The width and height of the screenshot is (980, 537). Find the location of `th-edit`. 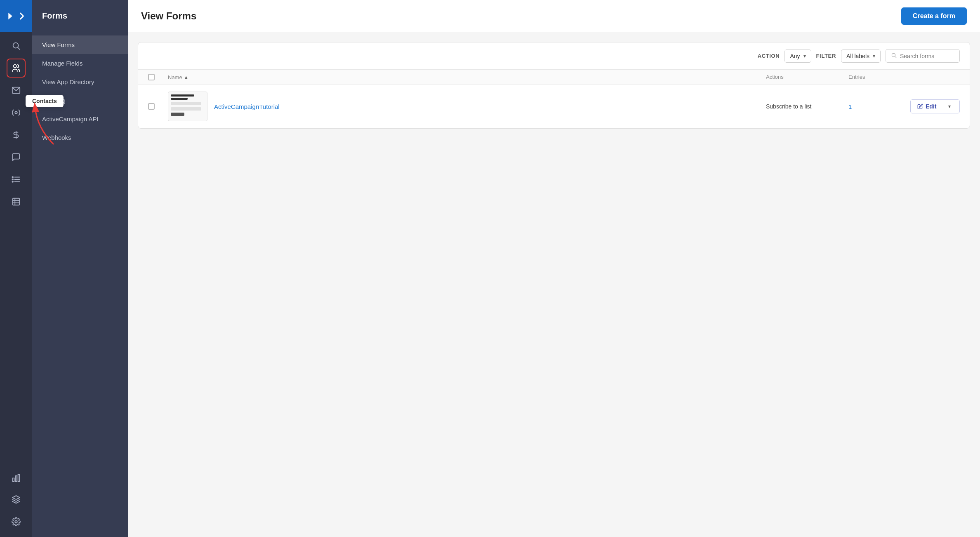

th-edit is located at coordinates (935, 77).